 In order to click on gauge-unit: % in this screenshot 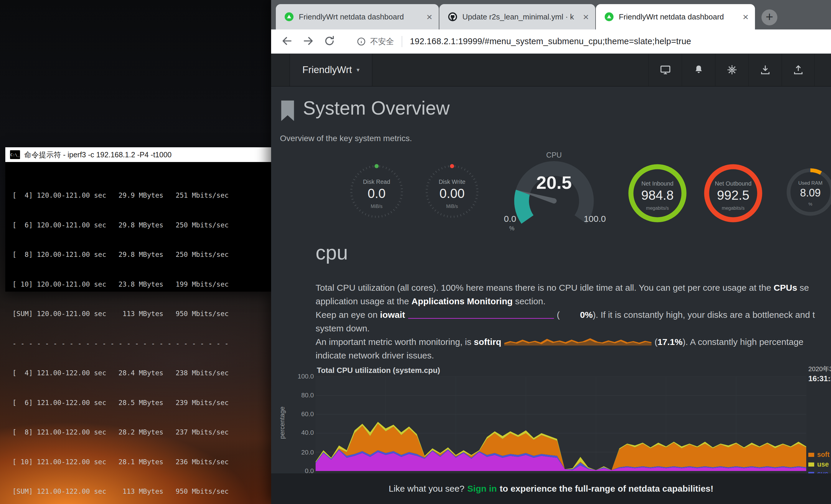, I will do `click(807, 204)`.